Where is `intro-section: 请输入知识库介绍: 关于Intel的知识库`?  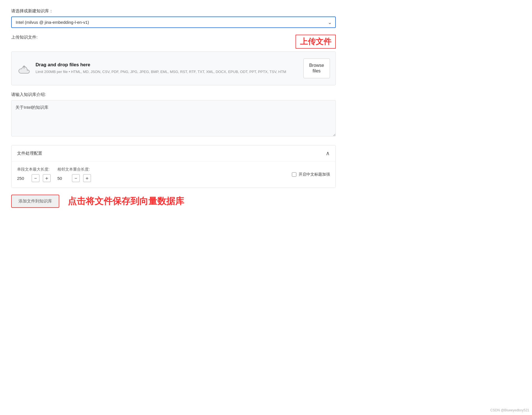
intro-section: 请输入知识库介绍: 关于Intel的知识库 is located at coordinates (174, 115).